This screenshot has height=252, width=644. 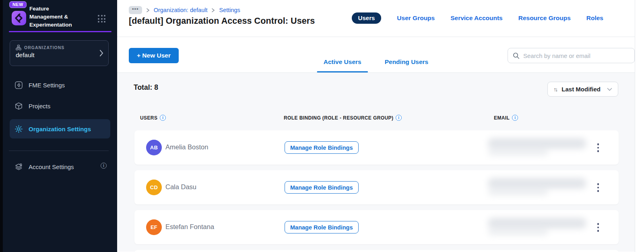 I want to click on new-user-button: + New User, so click(x=154, y=56).